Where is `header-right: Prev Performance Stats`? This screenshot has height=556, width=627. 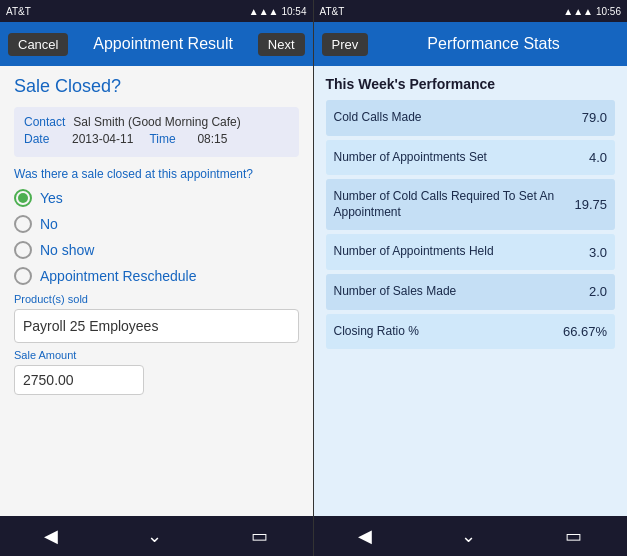
header-right: Prev Performance Stats is located at coordinates (471, 44).